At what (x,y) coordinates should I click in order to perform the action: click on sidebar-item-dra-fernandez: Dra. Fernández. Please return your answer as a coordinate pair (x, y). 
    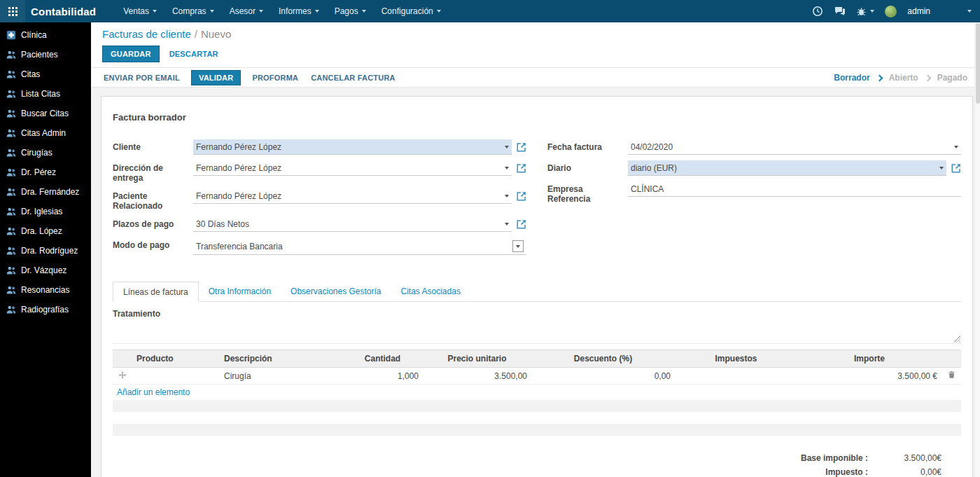
    Looking at the image, I should click on (46, 192).